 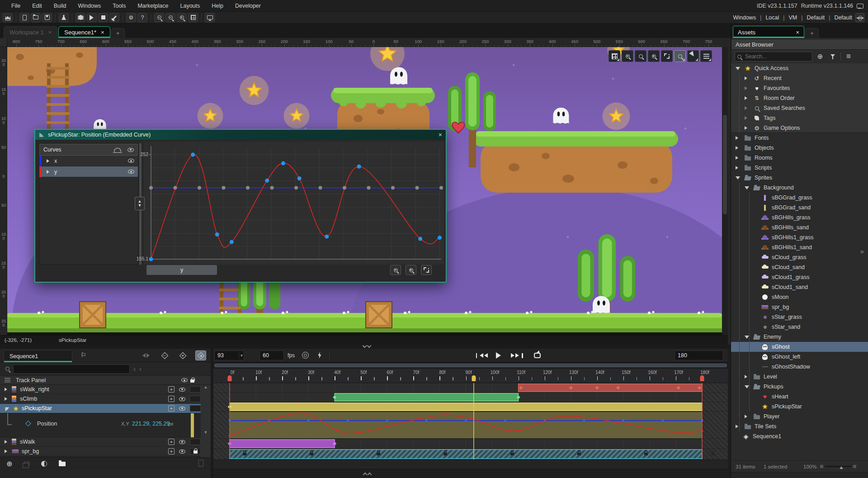 What do you see at coordinates (306, 355) in the screenshot?
I see `spool-icon` at bounding box center [306, 355].